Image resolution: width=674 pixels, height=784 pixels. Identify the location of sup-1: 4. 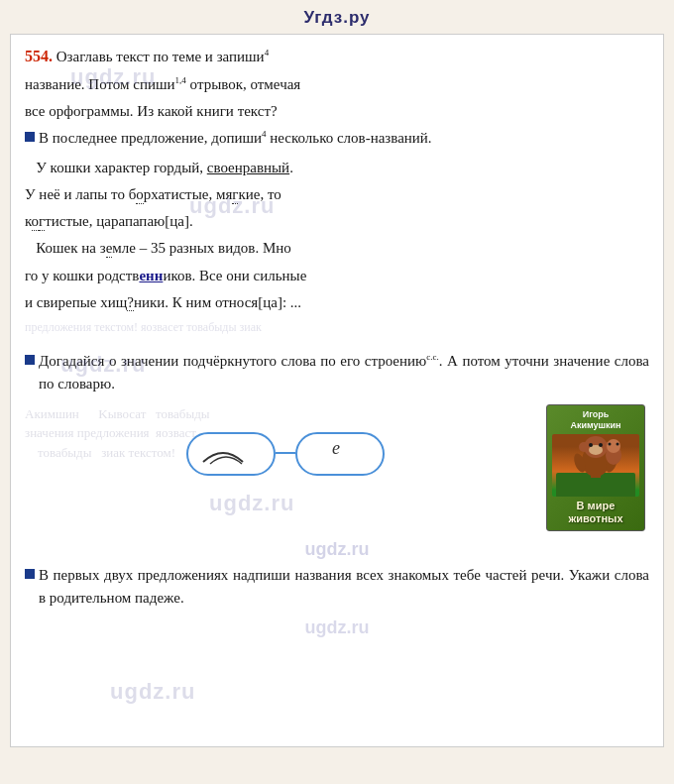
(268, 53).